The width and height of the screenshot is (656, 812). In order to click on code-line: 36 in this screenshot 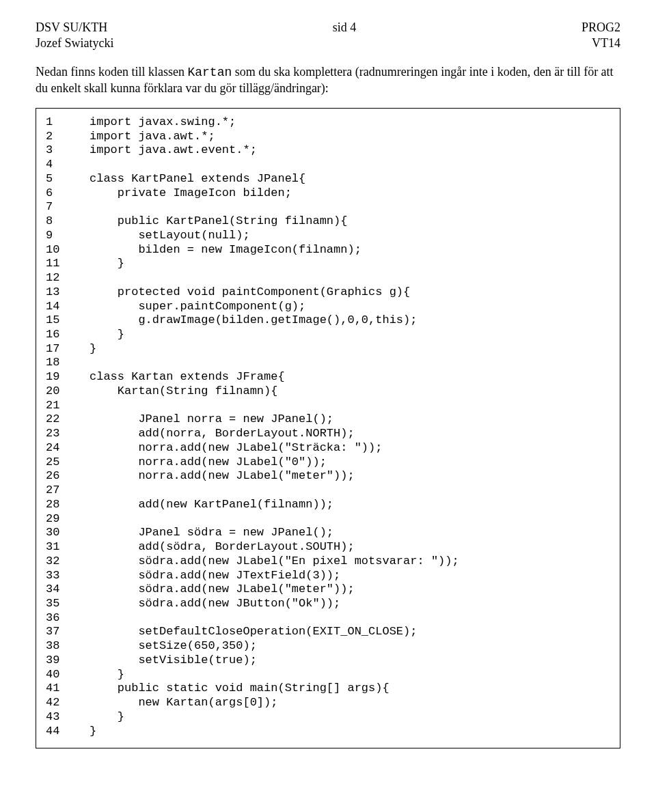, I will do `click(328, 619)`.